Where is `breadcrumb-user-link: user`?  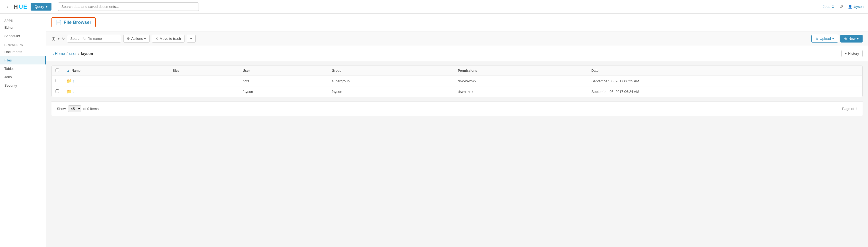
breadcrumb-user-link: user is located at coordinates (73, 54).